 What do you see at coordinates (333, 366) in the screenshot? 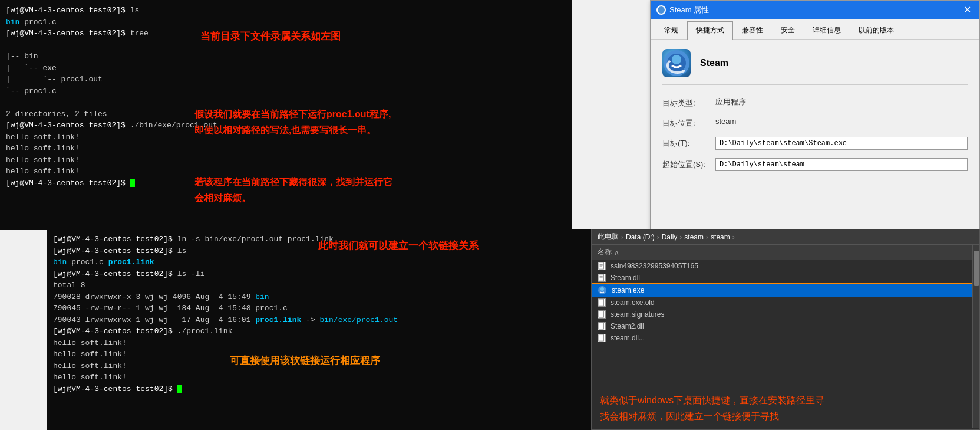
I see `term2-out3: hello soft.link!` at bounding box center [333, 366].